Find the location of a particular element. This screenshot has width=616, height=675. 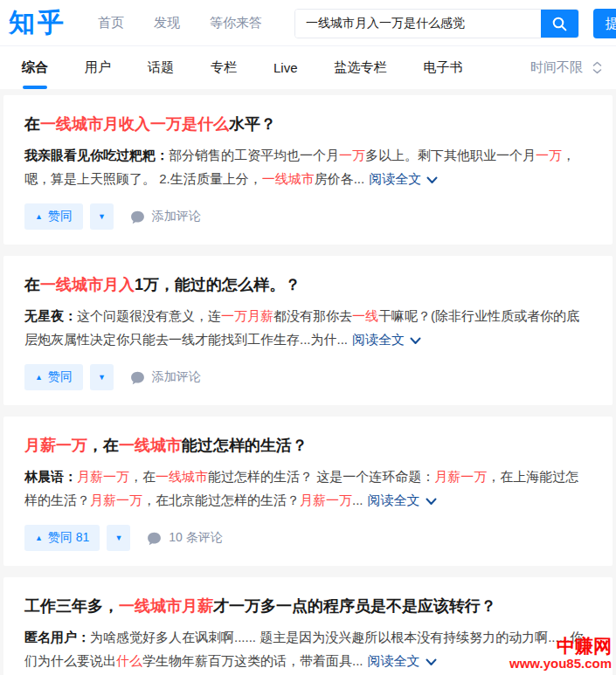

snippet-text: 都没有那你去 is located at coordinates (313, 316).